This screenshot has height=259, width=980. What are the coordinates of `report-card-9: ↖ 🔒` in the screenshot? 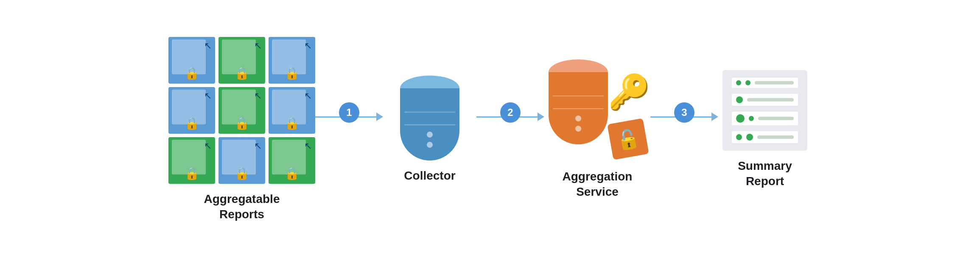 It's located at (292, 160).